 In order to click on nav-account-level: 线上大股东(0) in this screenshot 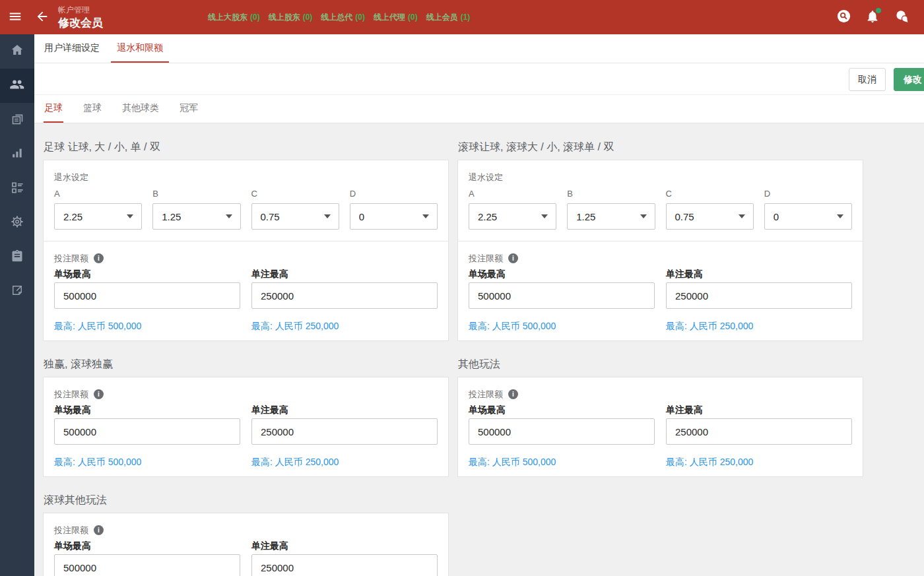, I will do `click(234, 17)`.